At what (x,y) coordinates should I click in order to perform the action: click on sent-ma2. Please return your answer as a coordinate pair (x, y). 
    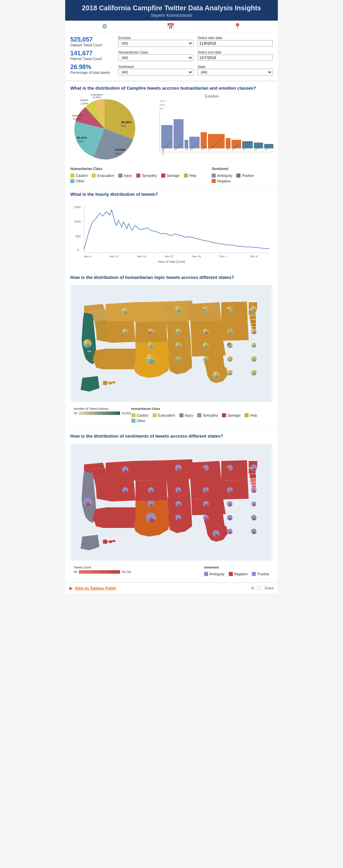
    Looking at the image, I should click on (253, 480).